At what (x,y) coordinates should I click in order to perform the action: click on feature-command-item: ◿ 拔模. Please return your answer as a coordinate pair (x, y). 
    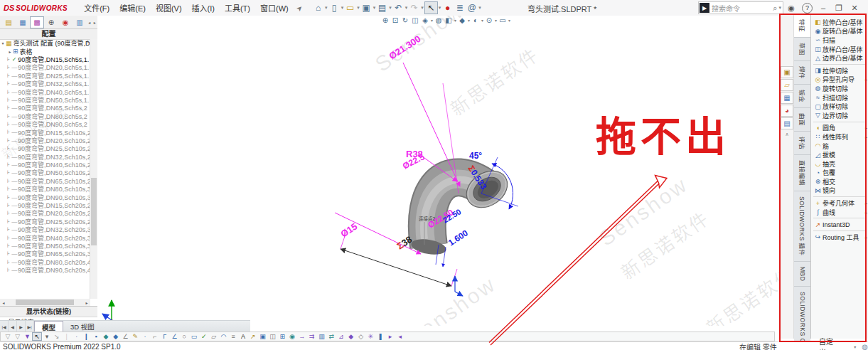
    Looking at the image, I should click on (840, 155).